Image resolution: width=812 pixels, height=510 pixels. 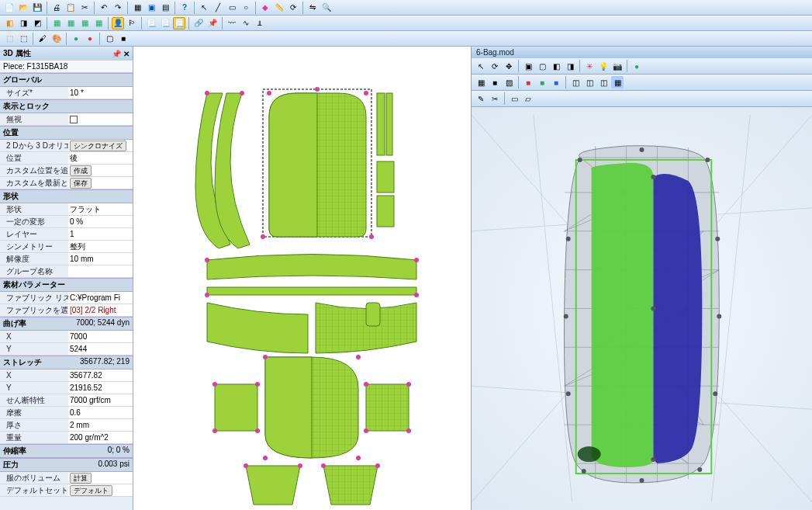 What do you see at coordinates (101, 298) in the screenshot?
I see `fabric-list-field: C:¥Program Fi` at bounding box center [101, 298].